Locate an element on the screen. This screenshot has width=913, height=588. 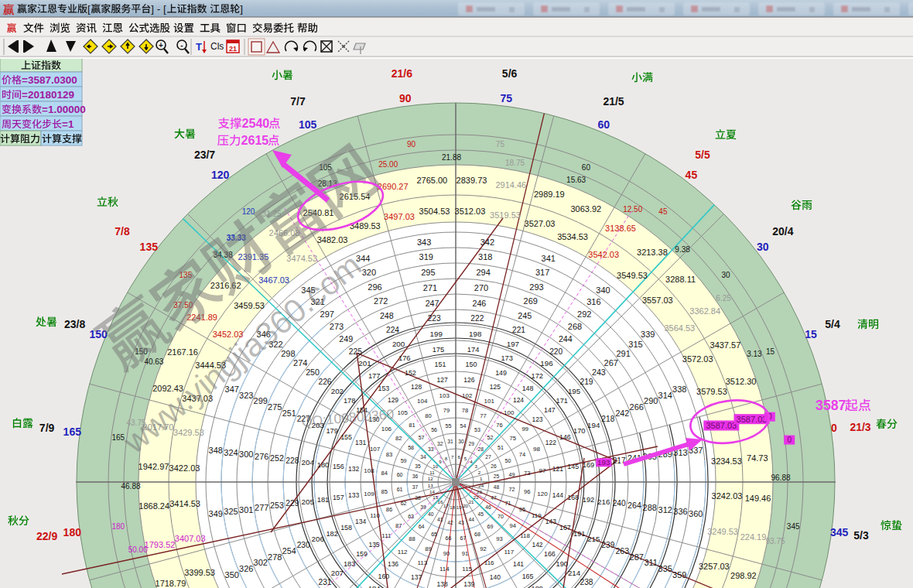
svg-text: 155 is located at coordinates (347, 437).